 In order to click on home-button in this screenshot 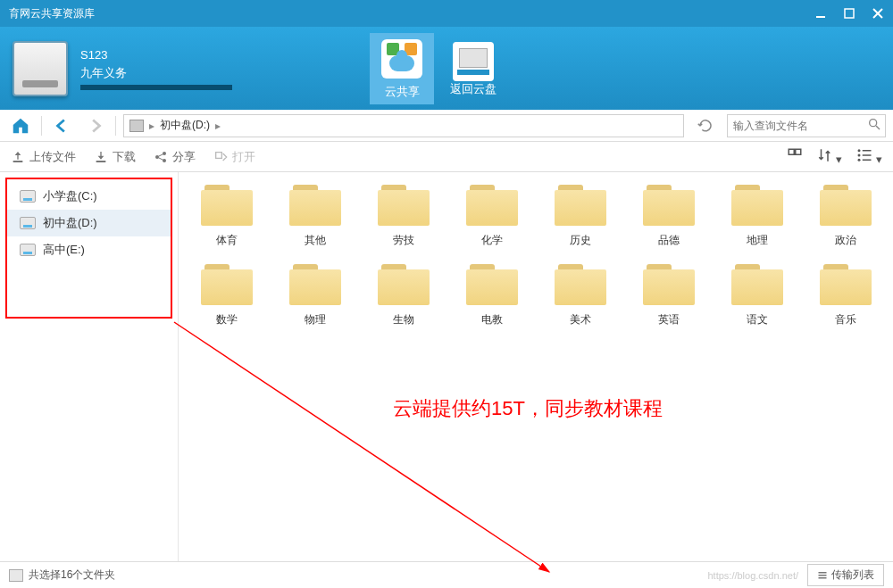, I will do `click(21, 126)`.